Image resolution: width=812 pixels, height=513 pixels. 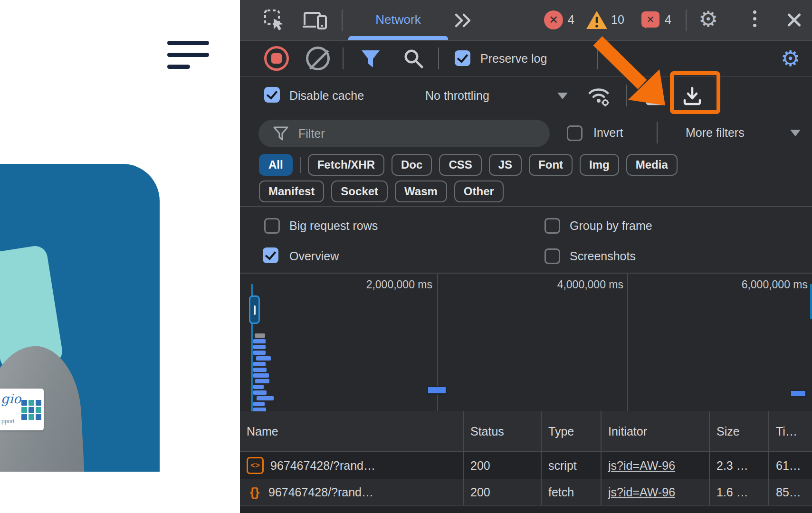 What do you see at coordinates (791, 58) in the screenshot?
I see `network-settings-gear-icon: ⚙` at bounding box center [791, 58].